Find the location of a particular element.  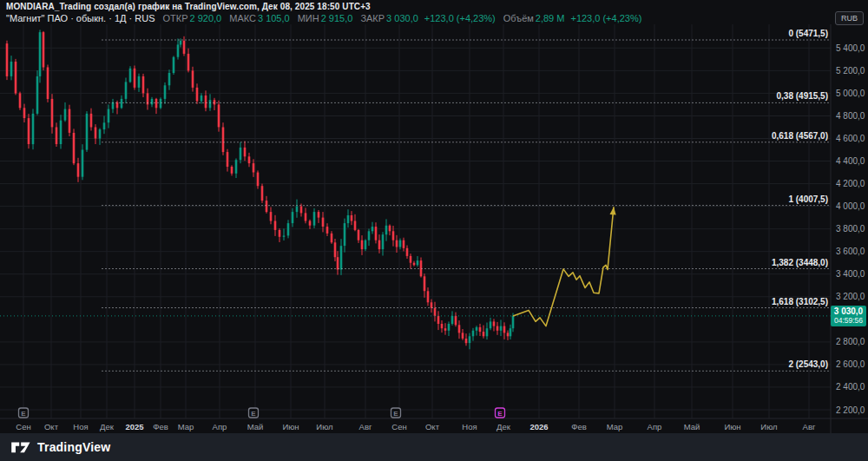

ohlc-values: ОТКР2 920,0МАКС3 105,0МИН2 915,0ЗАКР3 03… is located at coordinates (398, 18).